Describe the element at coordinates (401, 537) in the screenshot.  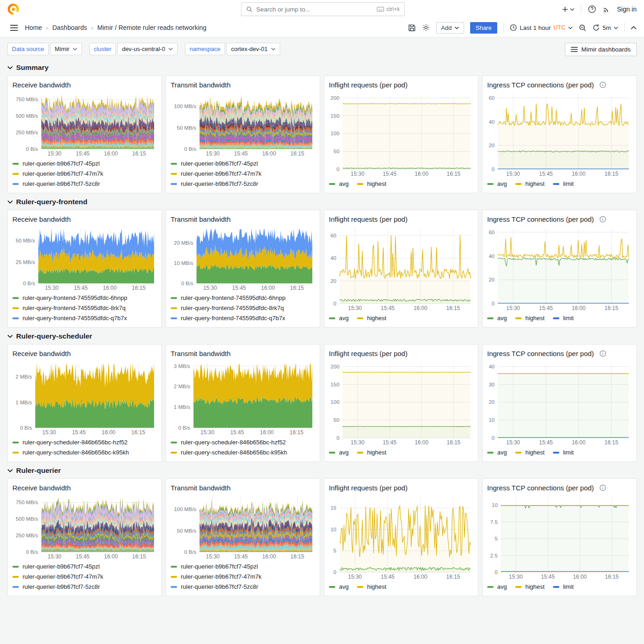
I see `chart-inflight-requests-per-pod: 15:3015:4516:0016:15051015` at that location.